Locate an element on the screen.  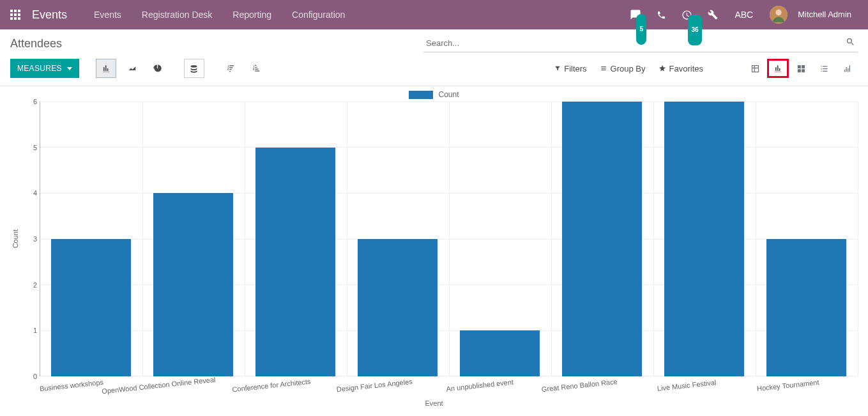
y-tick: 5 is located at coordinates (29, 148).